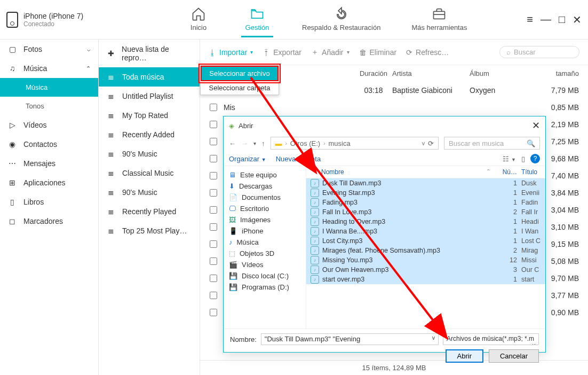 The width and height of the screenshot is (588, 375). I want to click on tree-objetos: ⬚Objetos 3D, so click(265, 253).